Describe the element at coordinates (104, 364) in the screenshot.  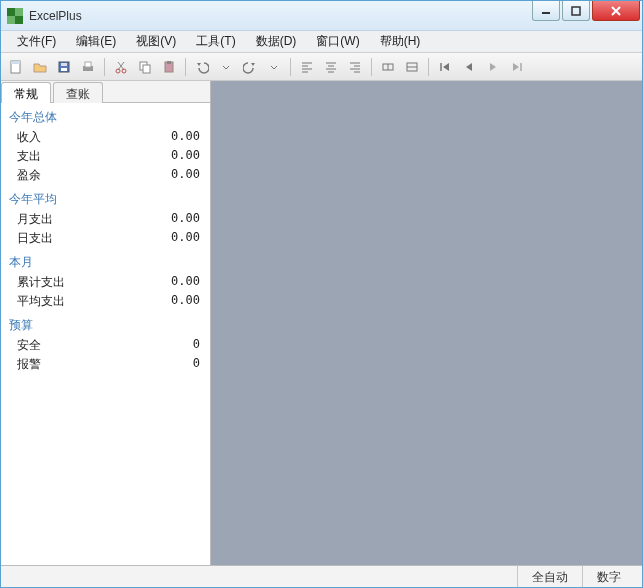
I see `row-alert: 报警0` at that location.